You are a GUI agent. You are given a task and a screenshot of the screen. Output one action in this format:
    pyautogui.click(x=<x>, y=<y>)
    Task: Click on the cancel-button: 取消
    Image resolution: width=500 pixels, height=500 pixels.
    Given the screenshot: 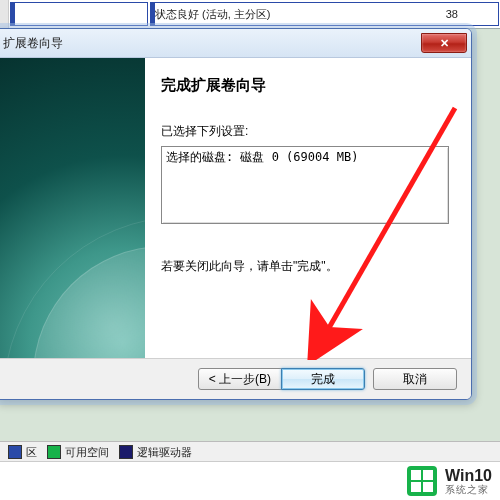 What is the action you would take?
    pyautogui.click(x=415, y=379)
    